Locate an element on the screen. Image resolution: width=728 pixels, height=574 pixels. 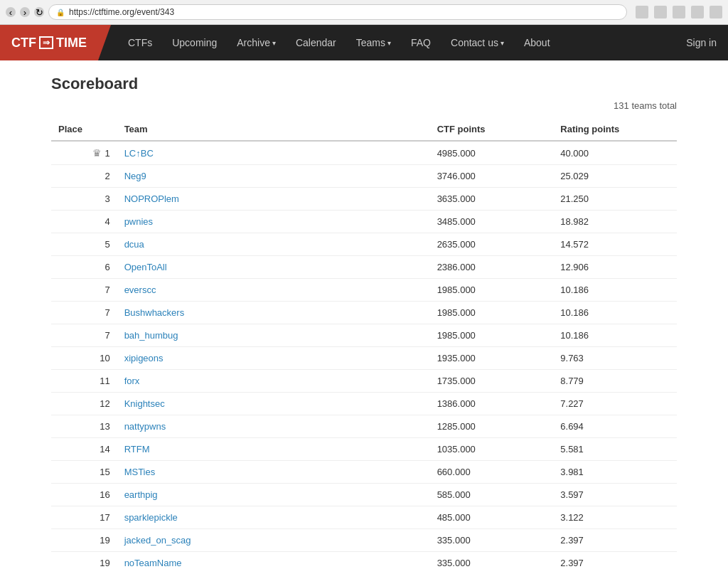
ctf-points-cell: 1985.000 is located at coordinates (492, 336).